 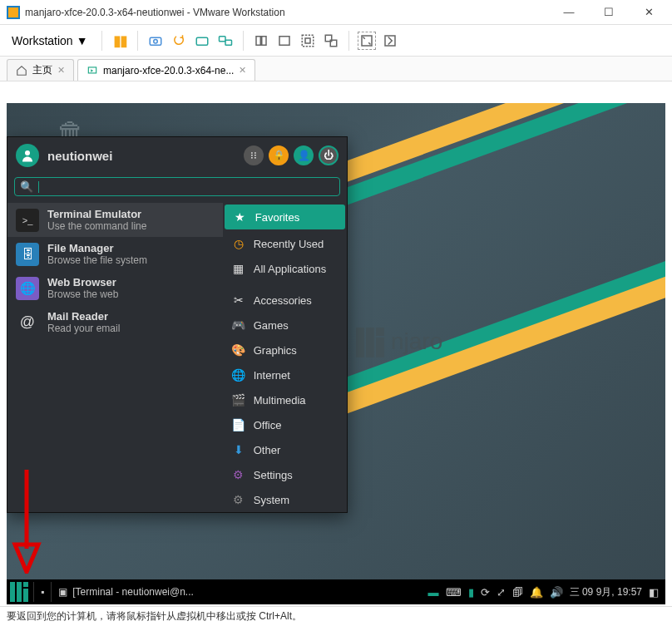 What do you see at coordinates (370, 342) in the screenshot?
I see `manjaro-mark-icon` at bounding box center [370, 342].